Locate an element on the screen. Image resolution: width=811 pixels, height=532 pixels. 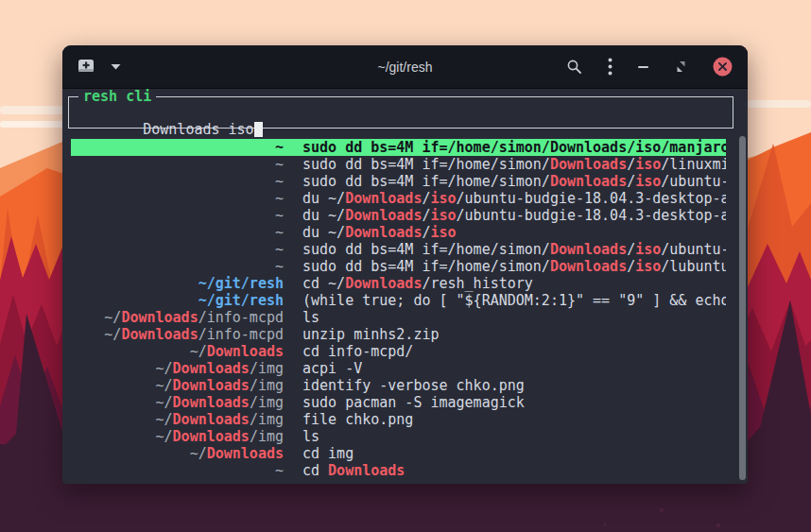
close-icon is located at coordinates (722, 66).